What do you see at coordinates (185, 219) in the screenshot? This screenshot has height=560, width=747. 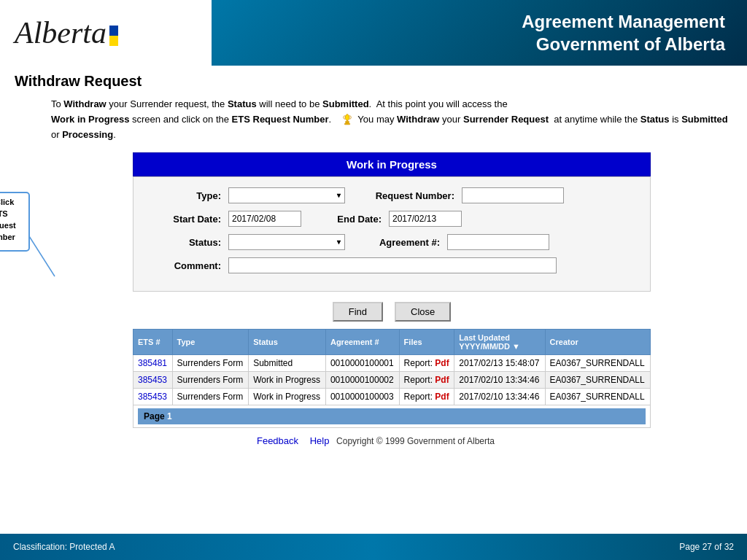 I see `start-date-label: Start Date:` at bounding box center [185, 219].